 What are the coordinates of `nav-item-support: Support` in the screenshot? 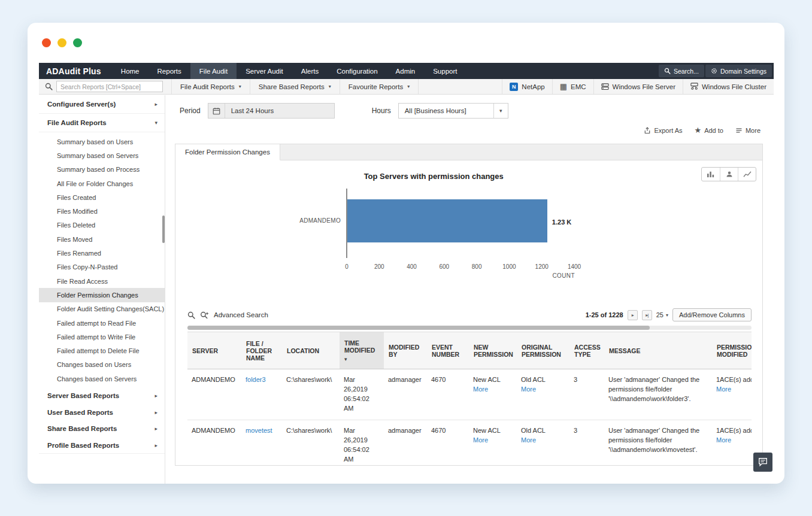 It's located at (445, 71).